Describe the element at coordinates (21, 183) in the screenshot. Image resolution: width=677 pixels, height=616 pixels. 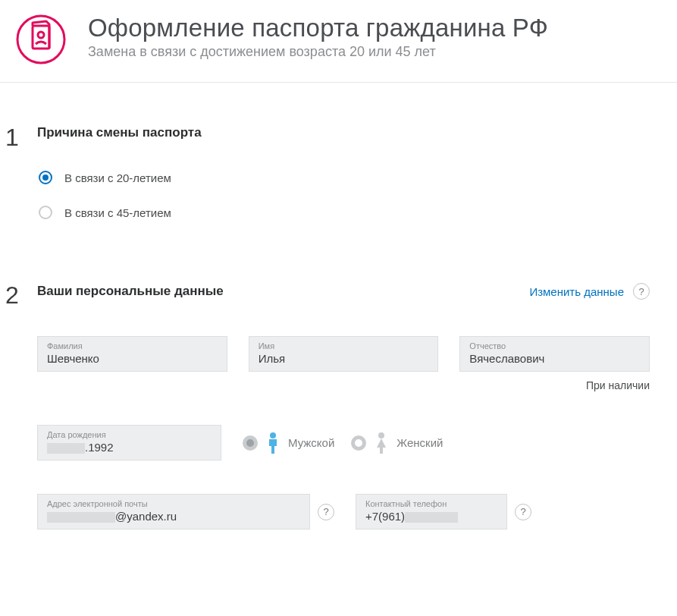
I see `step-number-1: 1` at that location.